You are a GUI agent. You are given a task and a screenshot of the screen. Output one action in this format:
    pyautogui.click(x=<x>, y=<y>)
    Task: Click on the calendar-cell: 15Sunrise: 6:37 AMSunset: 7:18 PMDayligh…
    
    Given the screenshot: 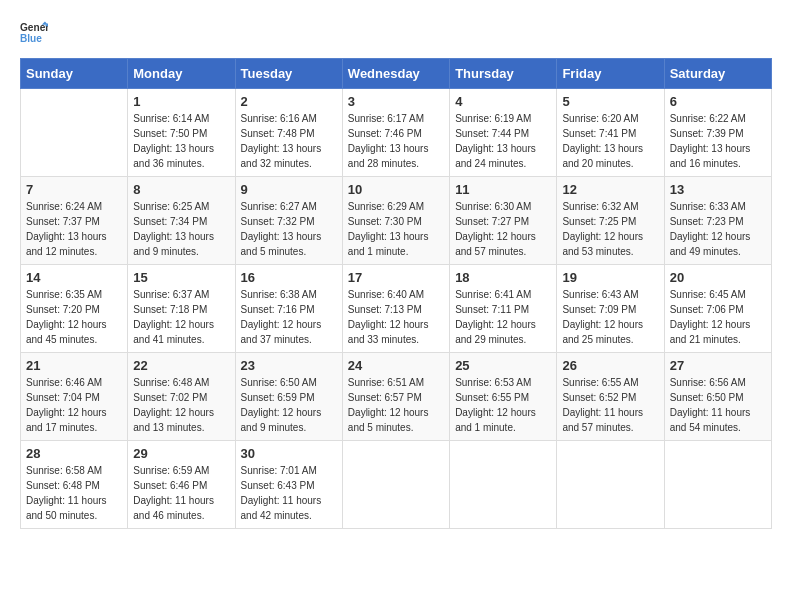 What is the action you would take?
    pyautogui.click(x=182, y=309)
    